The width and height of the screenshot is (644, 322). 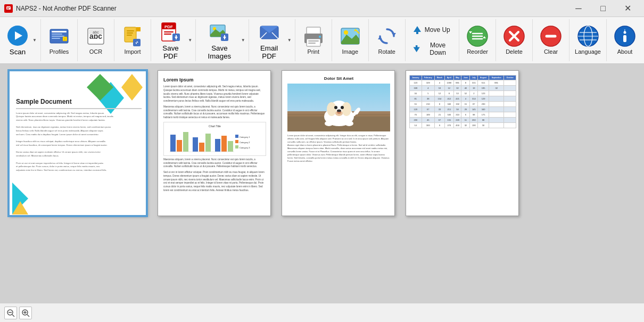 I want to click on rotate-button: Rotate, so click(x=387, y=40).